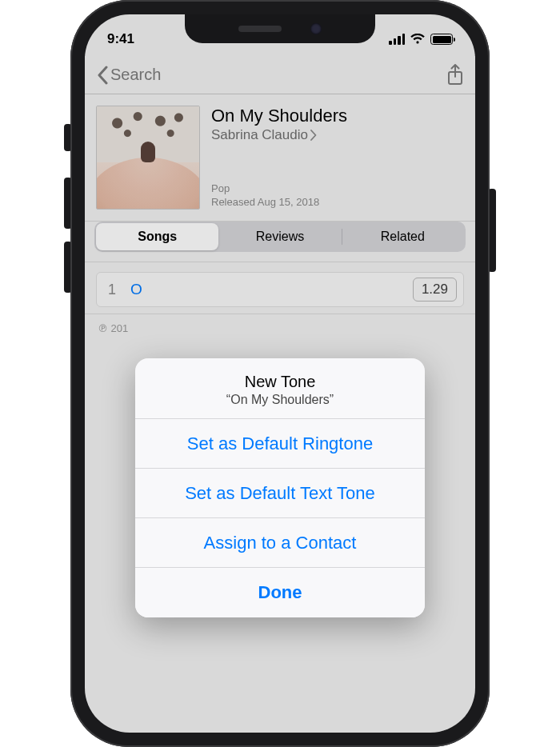 This screenshot has width=560, height=747. Describe the element at coordinates (280, 444) in the screenshot. I see `set-default-ringtone-button: Set as Default Ringtone` at that location.